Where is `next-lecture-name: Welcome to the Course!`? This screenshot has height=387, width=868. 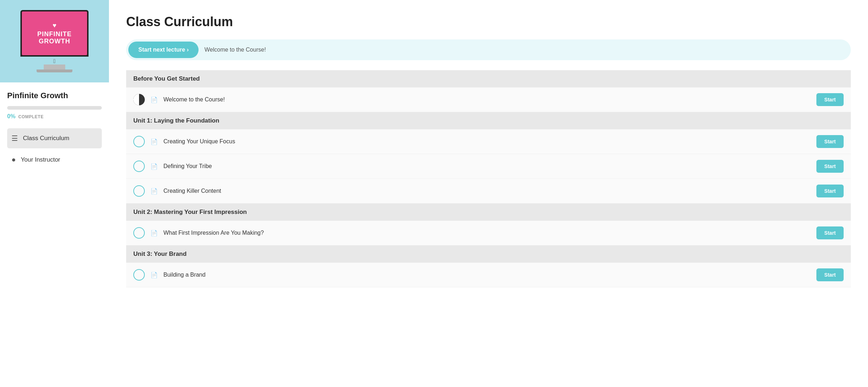
next-lecture-name: Welcome to the Course! is located at coordinates (235, 50).